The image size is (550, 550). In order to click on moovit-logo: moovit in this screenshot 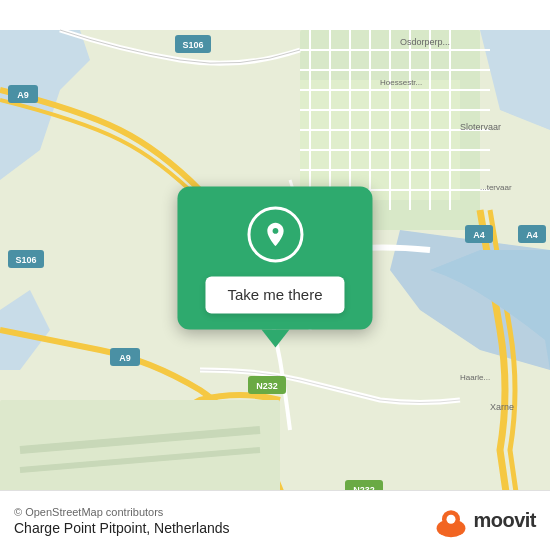, I will do `click(484, 521)`.